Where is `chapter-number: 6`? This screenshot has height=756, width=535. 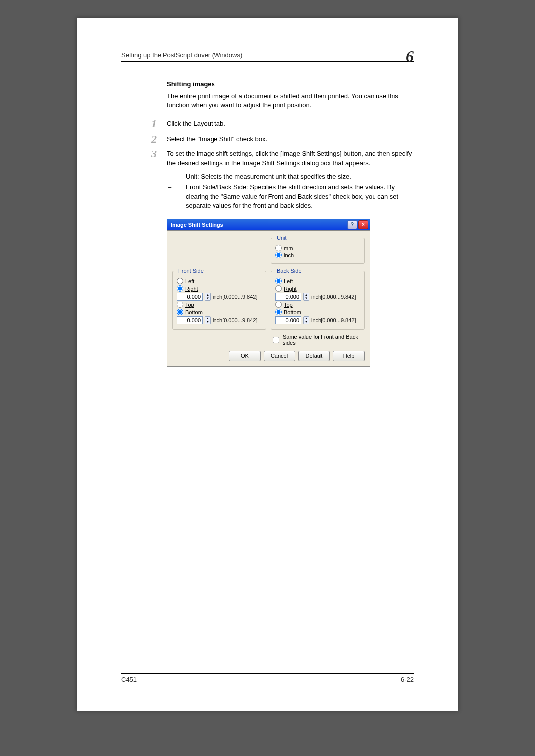
chapter-number: 6 is located at coordinates (410, 56).